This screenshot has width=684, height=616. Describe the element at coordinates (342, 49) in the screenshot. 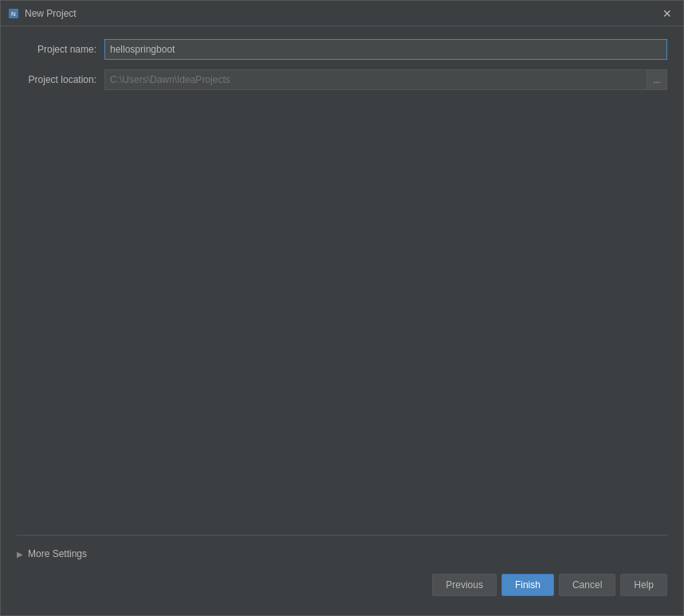

I see `project-name-row: Project name:` at that location.